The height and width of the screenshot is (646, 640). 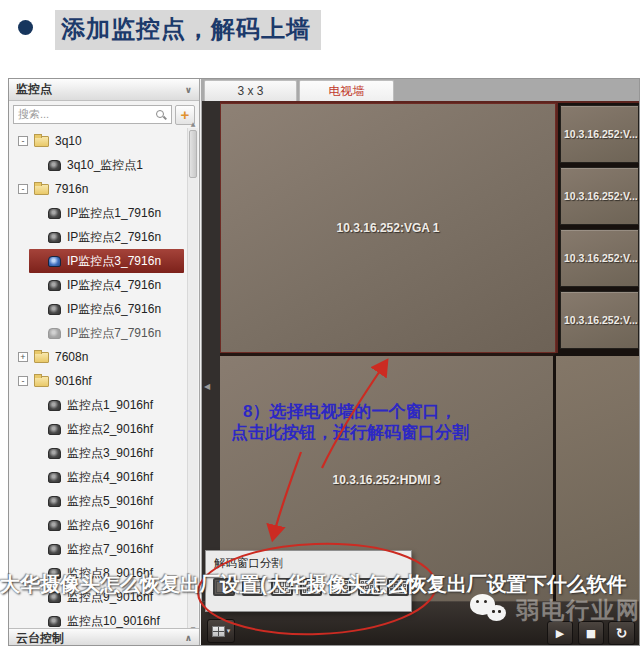 What do you see at coordinates (420, 90) in the screenshot?
I see `wall-tabbar: 3 x 3 电视墙` at bounding box center [420, 90].